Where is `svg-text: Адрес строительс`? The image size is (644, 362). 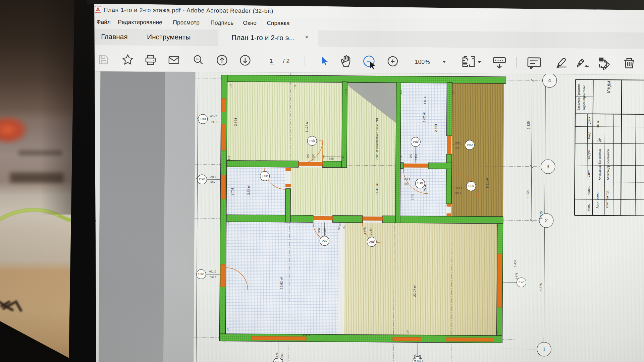
svg-text: Адрес строительс is located at coordinates (584, 98).